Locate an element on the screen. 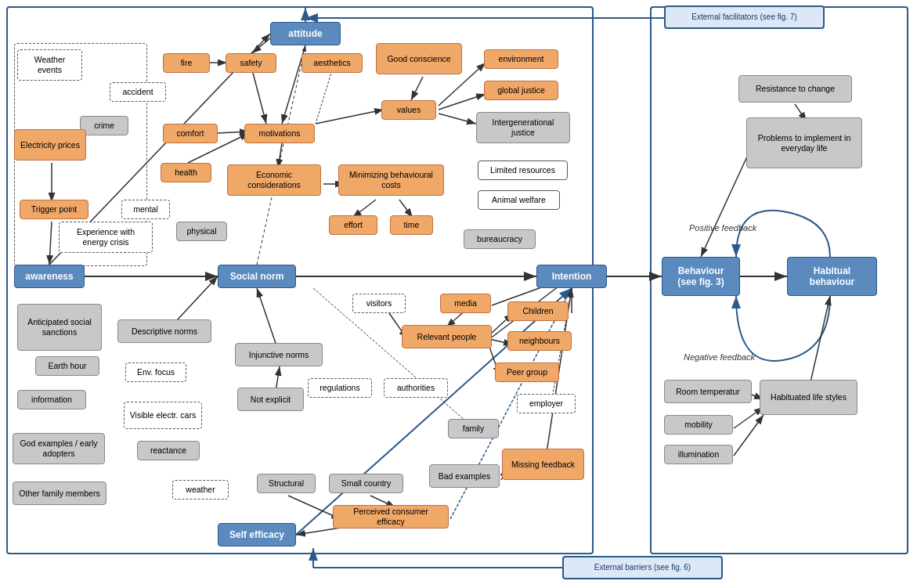  node-global-justice: global justice is located at coordinates (522, 91).